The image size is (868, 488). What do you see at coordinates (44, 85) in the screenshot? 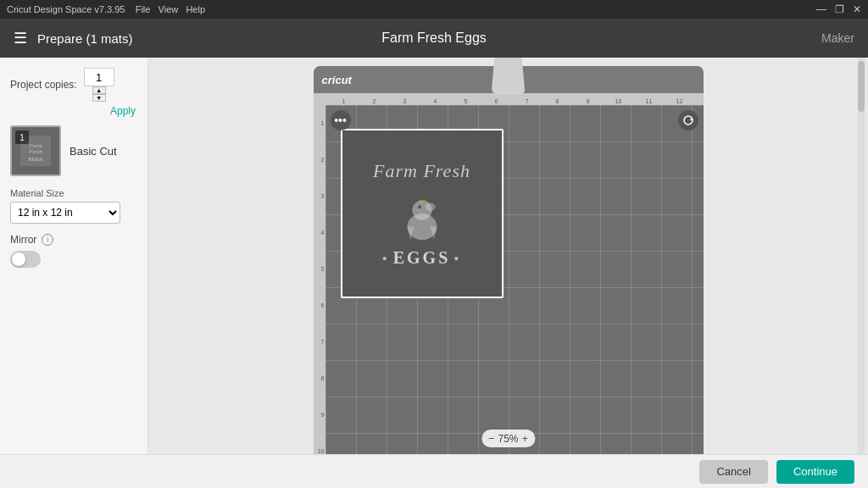
I see `project-copies-label: Project copies:` at bounding box center [44, 85].